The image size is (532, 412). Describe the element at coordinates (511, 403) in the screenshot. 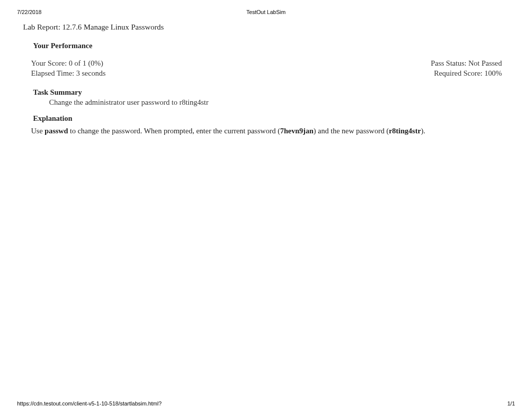

I see `footer-page: 1/1` at that location.